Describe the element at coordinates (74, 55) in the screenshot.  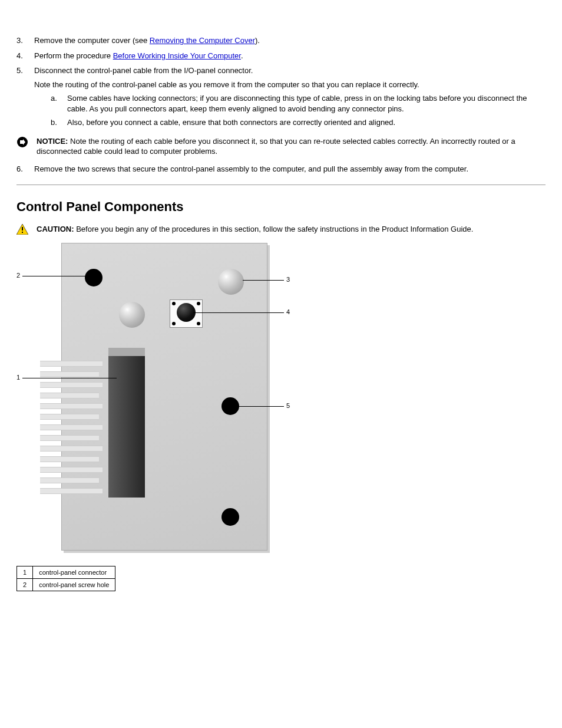
I see `step-text-before: Perform the procedure` at that location.